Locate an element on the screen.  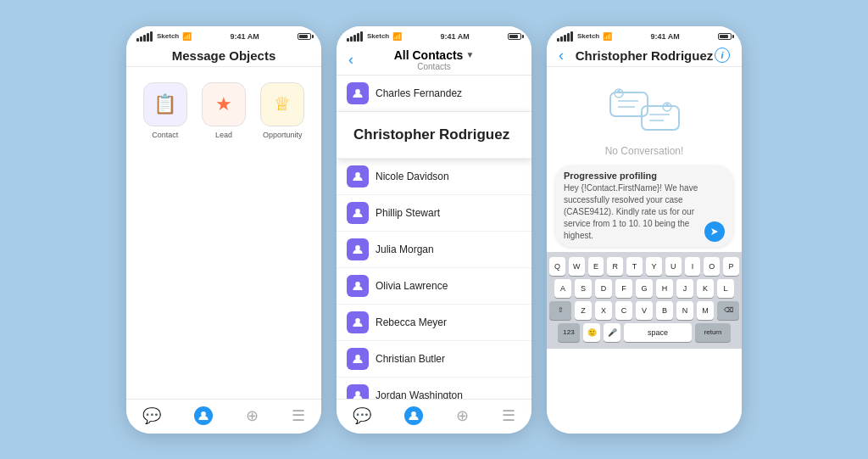
info-icon: i is located at coordinates (722, 55).